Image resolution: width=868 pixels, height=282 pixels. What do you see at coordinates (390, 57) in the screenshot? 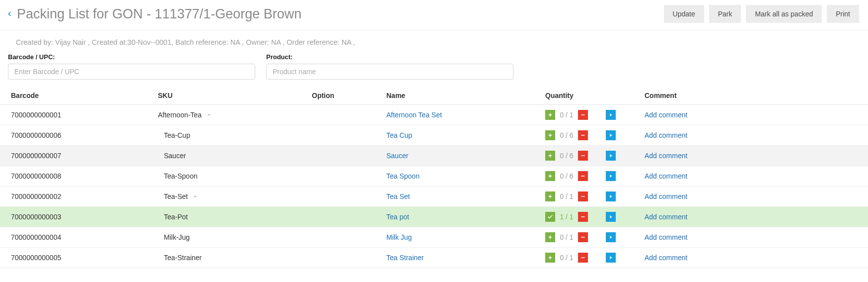
I see `product-label: Product:` at bounding box center [390, 57].